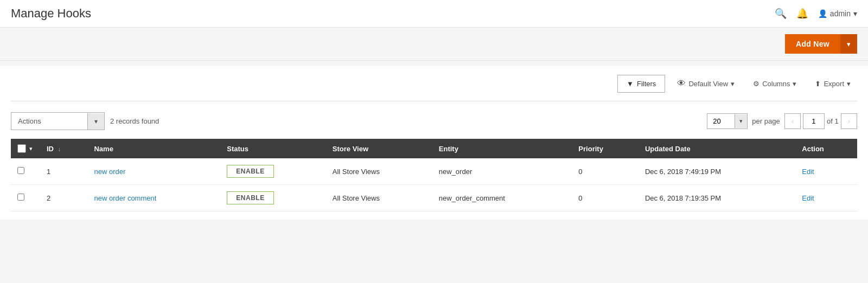 The image size is (868, 283). I want to click on filter-icon: ▼, so click(630, 83).